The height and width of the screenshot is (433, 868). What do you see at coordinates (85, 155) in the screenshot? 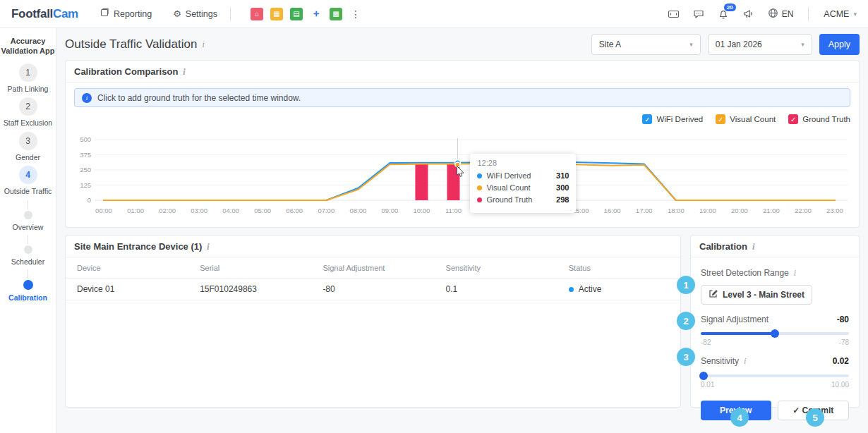
I see `svg-text: 375` at bounding box center [85, 155].